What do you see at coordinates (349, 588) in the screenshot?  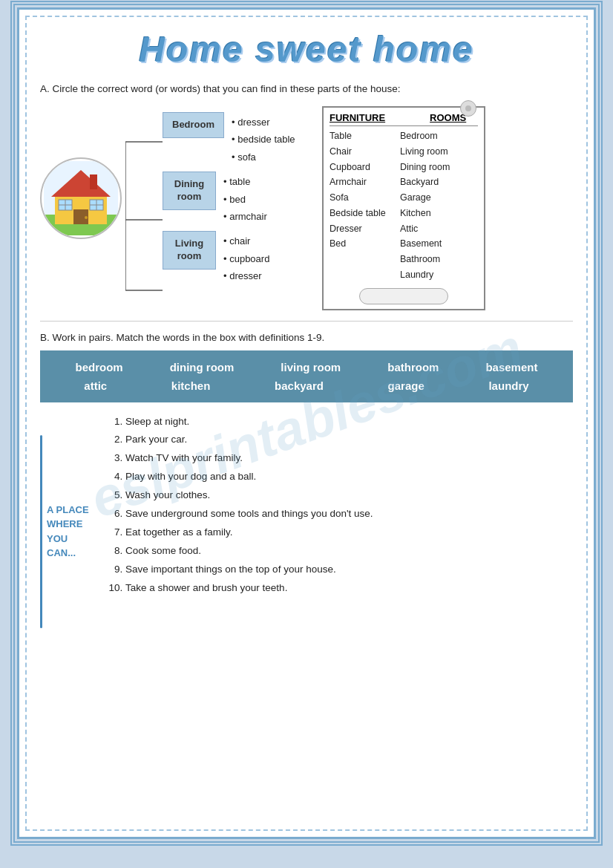 I see `definition-10: Take a shower and brush your teeth.` at bounding box center [349, 588].